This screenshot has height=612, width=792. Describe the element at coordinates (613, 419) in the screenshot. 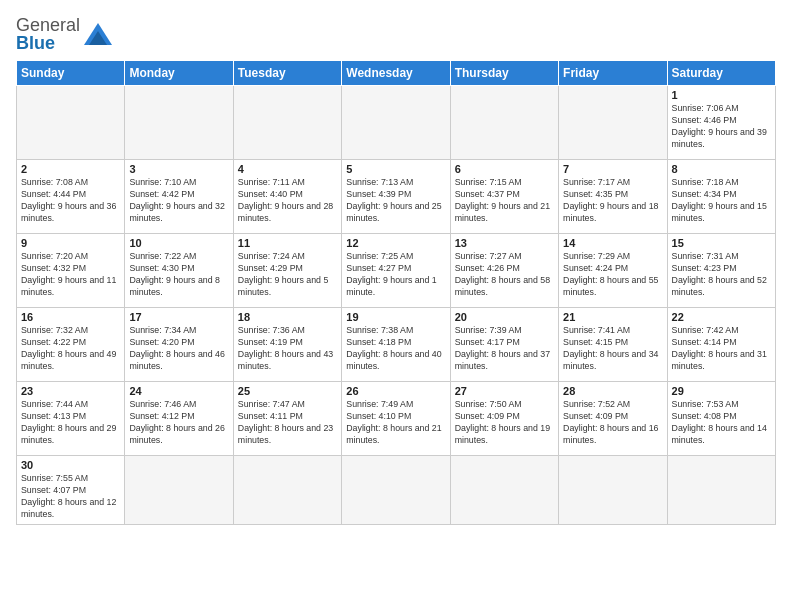

I see `calendar-cell: 28Sunrise: 7:52 AMSunset: 4:09 PMDayligh…` at that location.